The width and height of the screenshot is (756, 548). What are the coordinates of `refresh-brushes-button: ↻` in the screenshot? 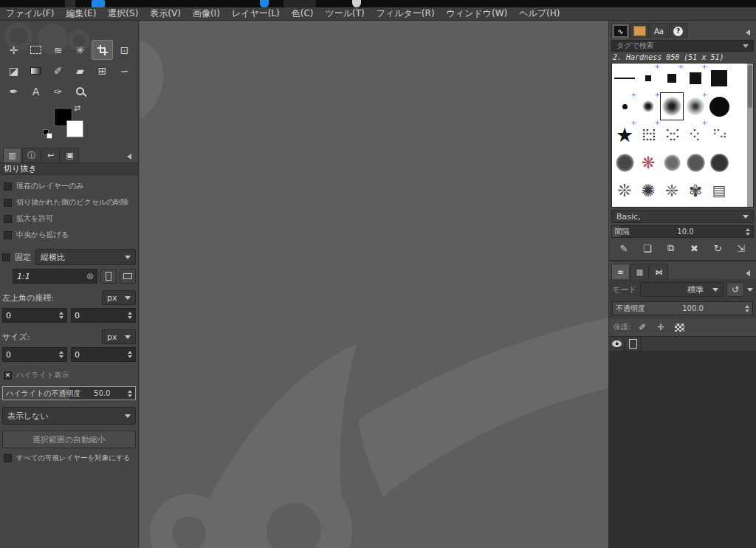 It's located at (718, 248).